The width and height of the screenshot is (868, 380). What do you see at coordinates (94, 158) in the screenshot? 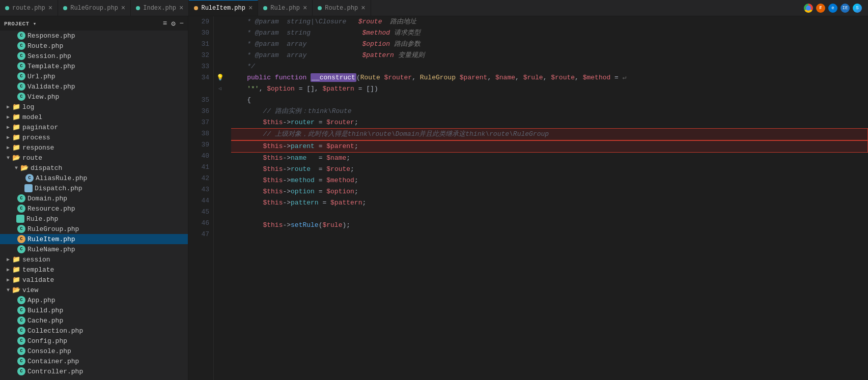
I see `sidebar-item-route-folder: ▼ 📂 route` at bounding box center [94, 158].